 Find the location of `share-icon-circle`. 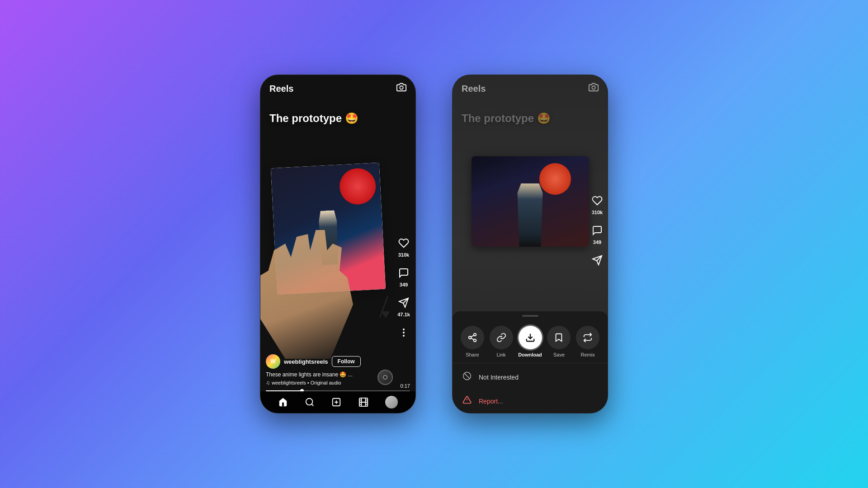

share-icon-circle is located at coordinates (472, 338).